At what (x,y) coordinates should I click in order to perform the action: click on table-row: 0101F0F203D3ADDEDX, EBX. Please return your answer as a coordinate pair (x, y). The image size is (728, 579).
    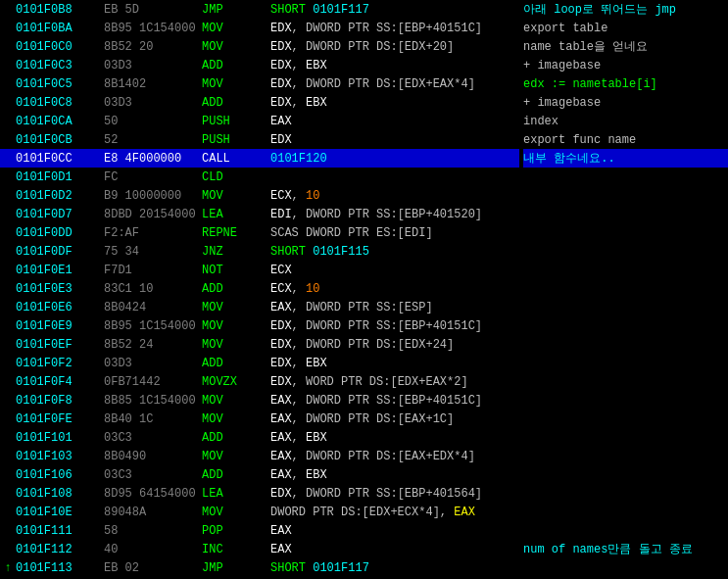
    Looking at the image, I should click on (260, 362).